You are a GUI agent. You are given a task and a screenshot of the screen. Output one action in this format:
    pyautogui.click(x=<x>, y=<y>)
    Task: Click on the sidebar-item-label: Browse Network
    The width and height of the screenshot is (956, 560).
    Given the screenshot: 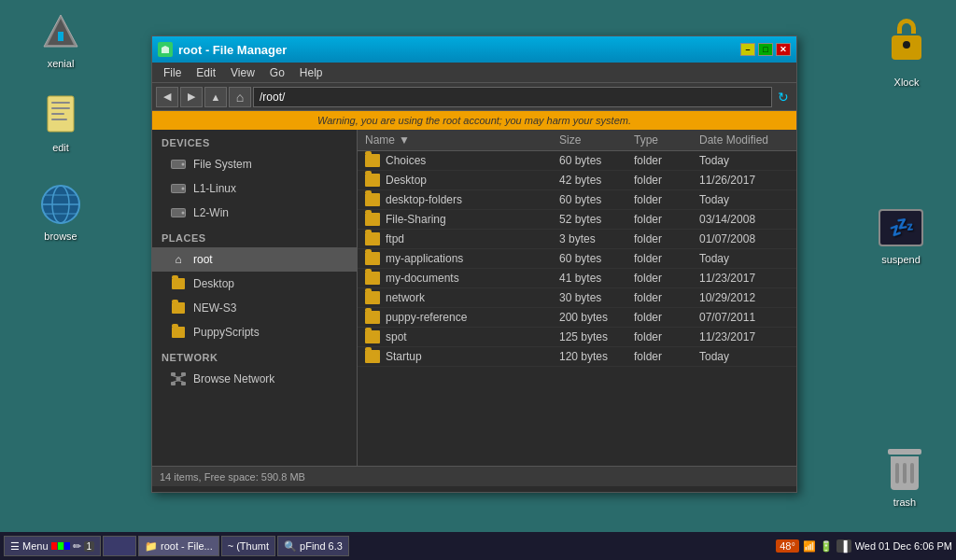 What is the action you would take?
    pyautogui.click(x=233, y=379)
    